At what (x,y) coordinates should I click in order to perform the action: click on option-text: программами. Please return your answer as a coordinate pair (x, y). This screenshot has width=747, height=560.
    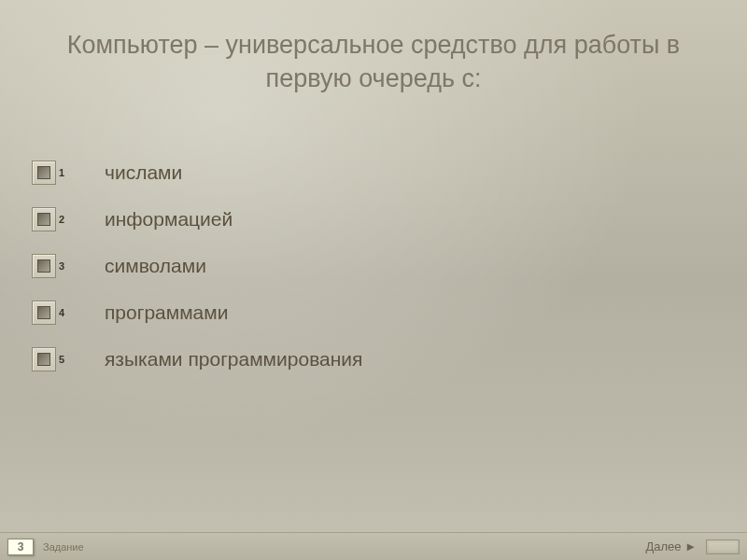
    Looking at the image, I should click on (166, 313).